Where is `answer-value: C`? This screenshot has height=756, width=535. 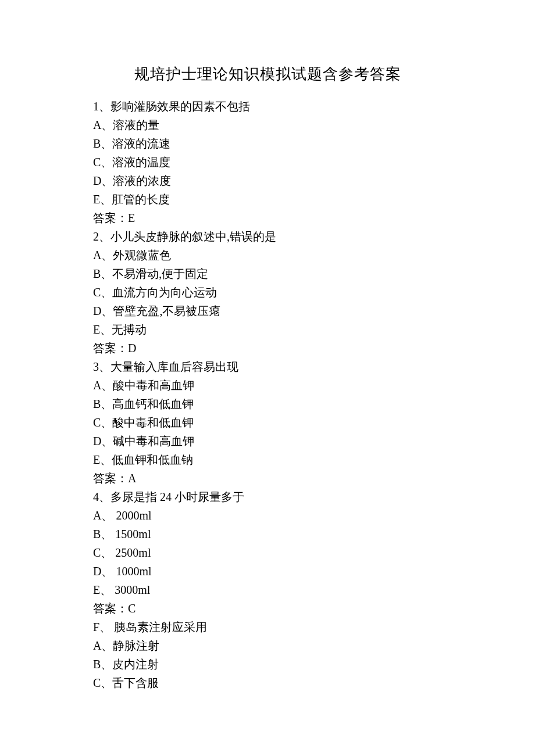 answer-value: C is located at coordinates (131, 608).